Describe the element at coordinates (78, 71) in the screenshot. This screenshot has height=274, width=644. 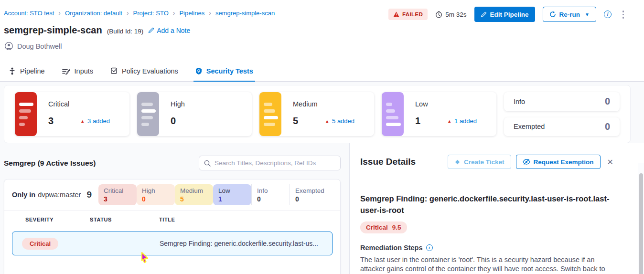
I see `tab-inputs: Inputs` at that location.